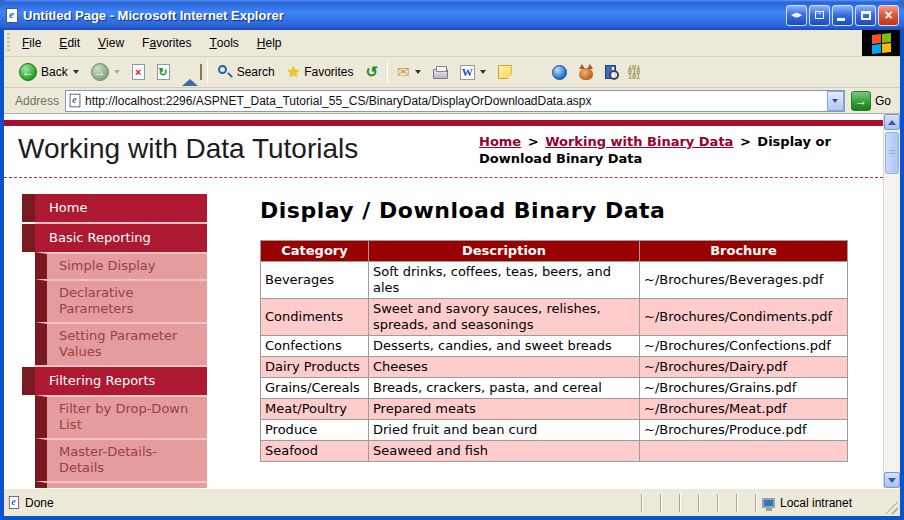  What do you see at coordinates (676, 150) in the screenshot?
I see `breadcrumb: Home > Working with Binary Data > Displa…` at bounding box center [676, 150].